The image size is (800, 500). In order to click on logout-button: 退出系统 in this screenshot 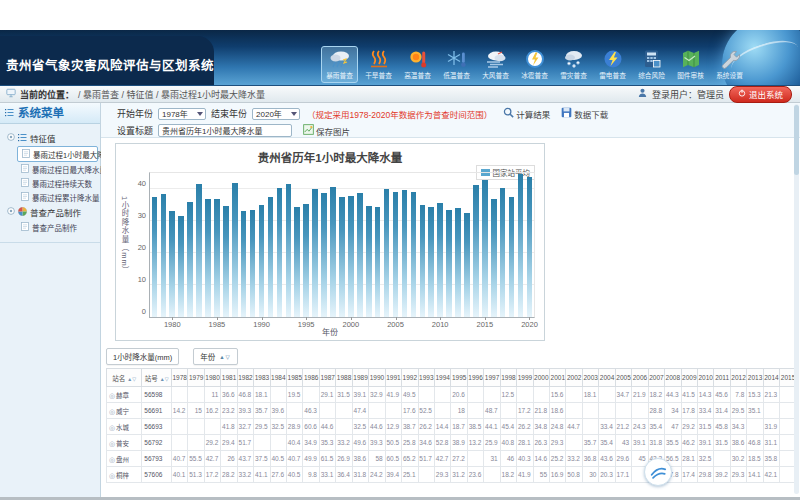, I will do `click(760, 94)`.